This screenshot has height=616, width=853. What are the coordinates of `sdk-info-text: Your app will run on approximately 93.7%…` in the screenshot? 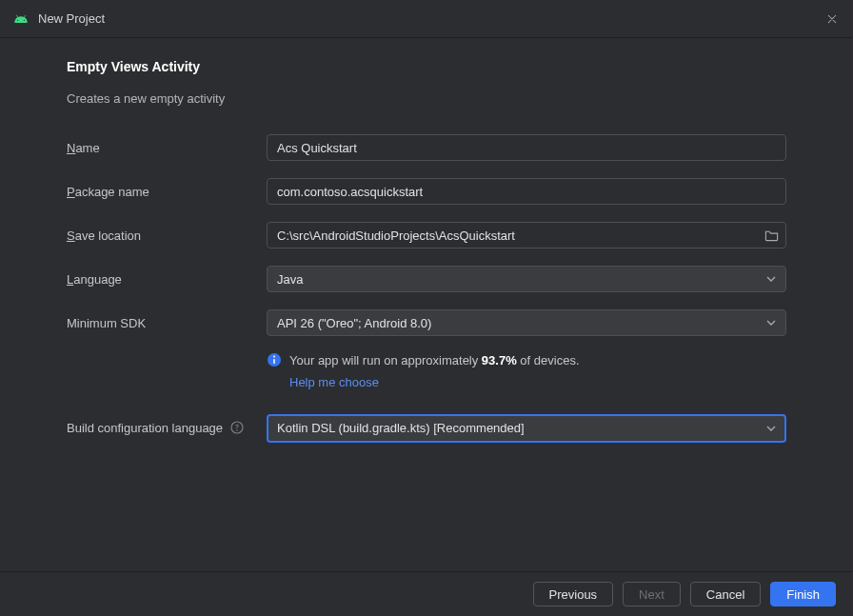 It's located at (434, 372).